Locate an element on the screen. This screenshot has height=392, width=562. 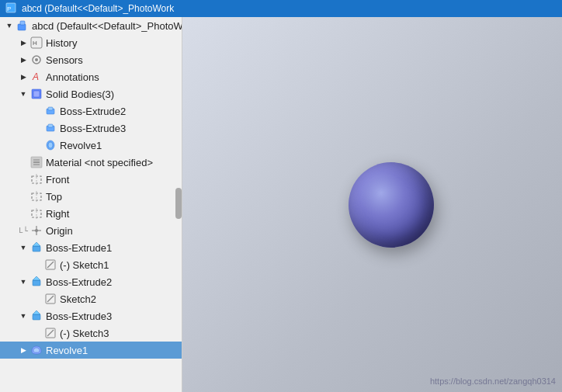
part-icon is located at coordinates (23, 26).